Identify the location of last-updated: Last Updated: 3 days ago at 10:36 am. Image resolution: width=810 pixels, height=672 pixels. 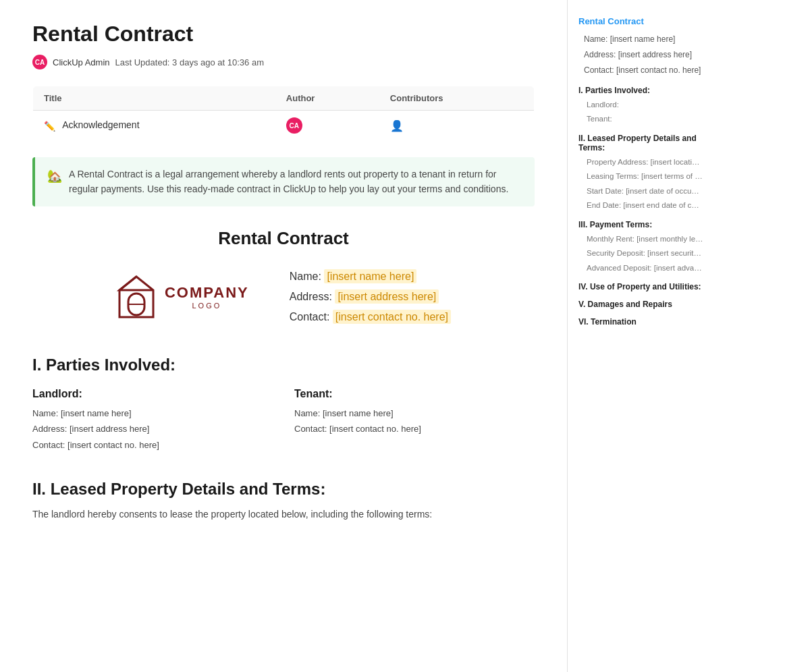
(190, 62).